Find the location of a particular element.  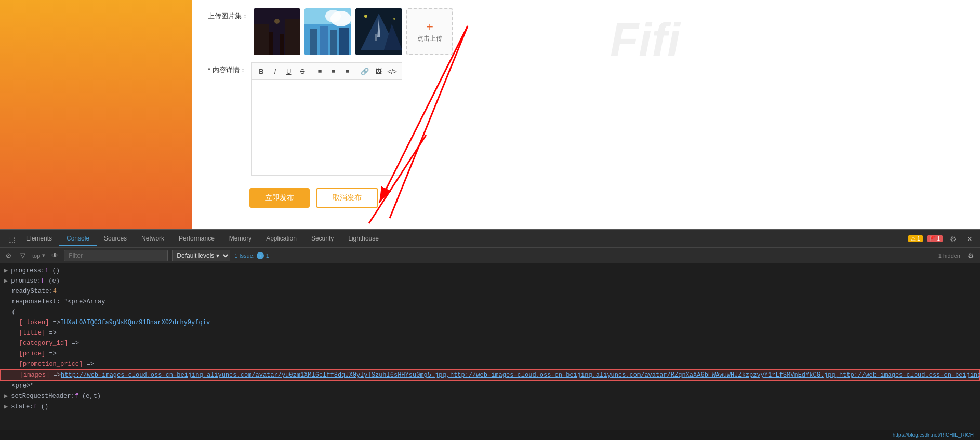

image-button: 🖼 is located at coordinates (378, 71).